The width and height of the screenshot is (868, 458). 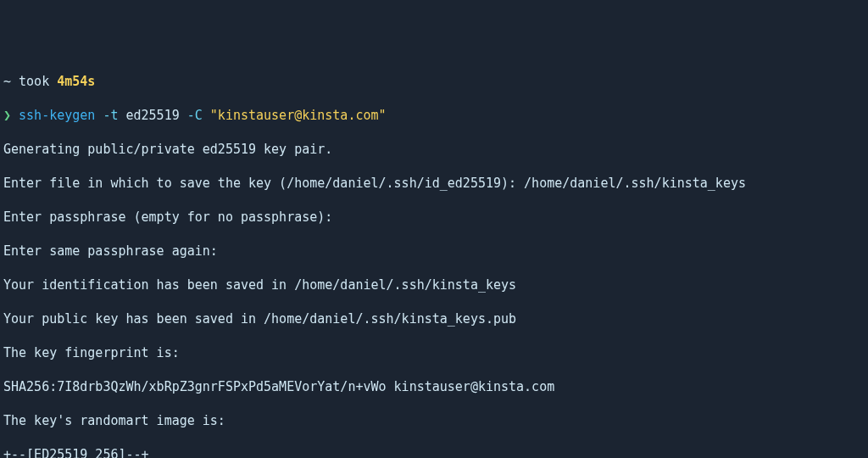 What do you see at coordinates (57, 115) in the screenshot?
I see `cmd-binary: ssh-keygen` at bounding box center [57, 115].